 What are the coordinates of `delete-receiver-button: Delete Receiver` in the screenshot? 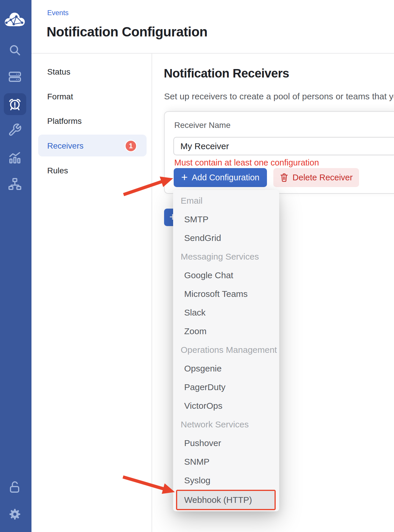 It's located at (316, 178).